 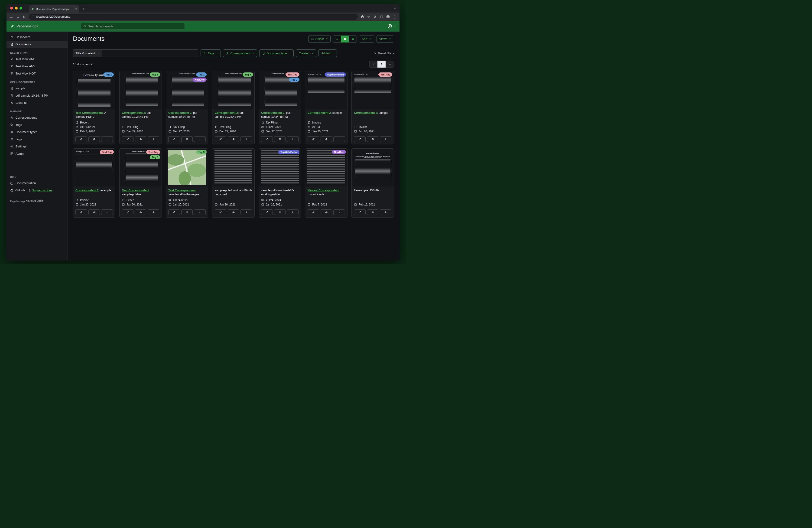 What do you see at coordinates (94, 167) in the screenshot?
I see `document-thumbnail: A Simple PDF File Test Tag` at bounding box center [94, 167].